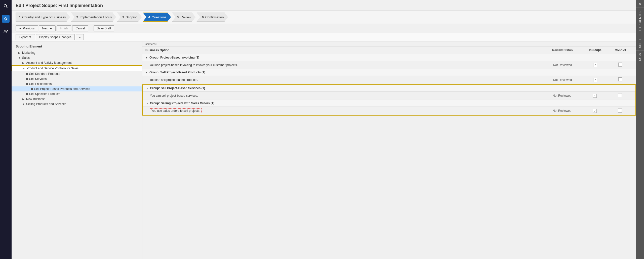 The height and width of the screenshot is (259, 644). Describe the element at coordinates (184, 17) in the screenshot. I see `wizard-step-5: 5 Review` at that location.